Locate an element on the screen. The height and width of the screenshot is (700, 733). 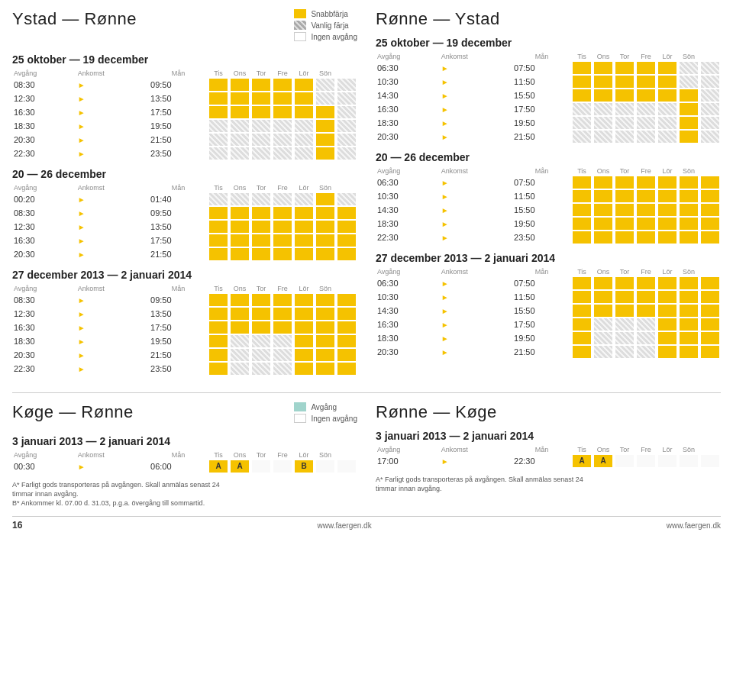
ronne-koge-title: Rønne — Køge is located at coordinates (548, 412).